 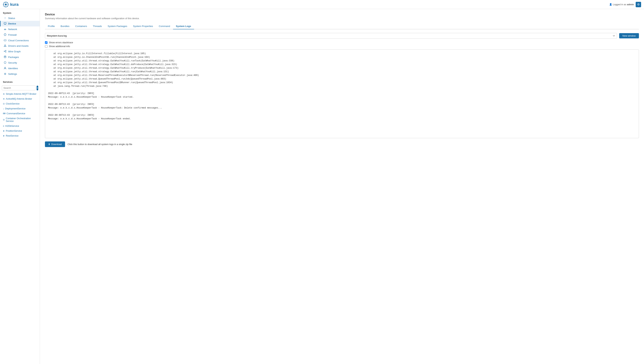 What do you see at coordinates (49, 144) in the screenshot?
I see `download-icon: ⬇` at bounding box center [49, 144].